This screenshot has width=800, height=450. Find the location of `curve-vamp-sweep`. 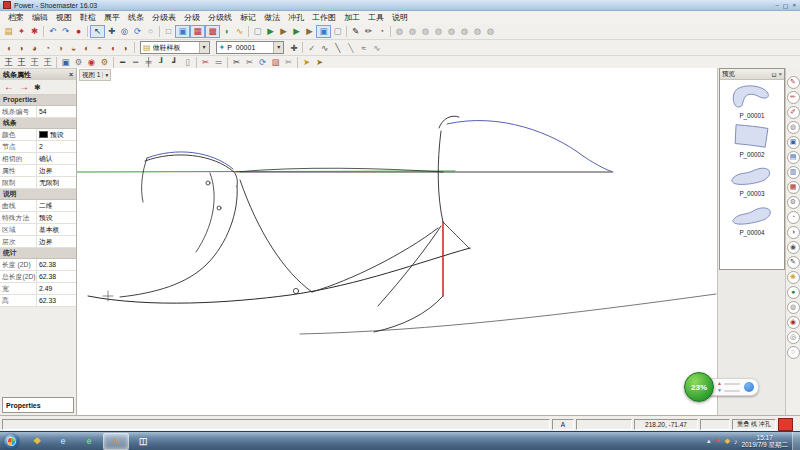

curve-vamp-sweep is located at coordinates (276, 236).